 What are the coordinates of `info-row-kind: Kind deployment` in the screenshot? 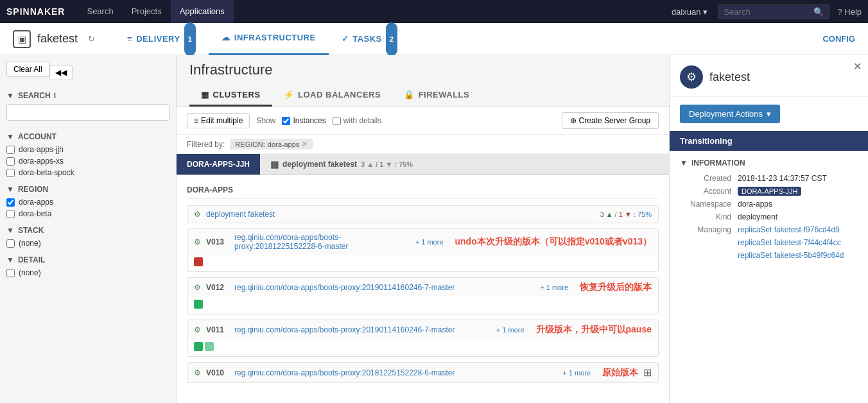 It's located at (769, 217).